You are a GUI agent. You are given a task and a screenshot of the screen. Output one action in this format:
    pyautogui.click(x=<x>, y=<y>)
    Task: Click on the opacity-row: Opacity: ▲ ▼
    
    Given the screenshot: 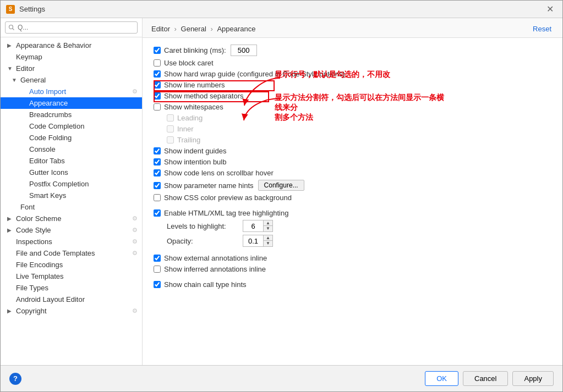 What is the action you would take?
    pyautogui.click(x=352, y=241)
    